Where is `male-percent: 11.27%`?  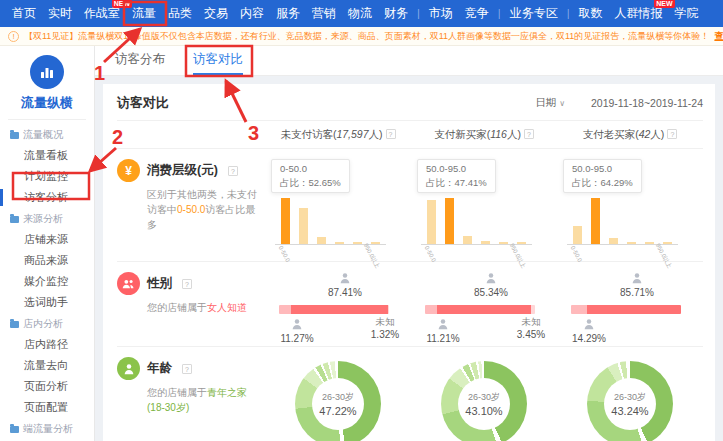
male-percent: 11.27% is located at coordinates (296, 338).